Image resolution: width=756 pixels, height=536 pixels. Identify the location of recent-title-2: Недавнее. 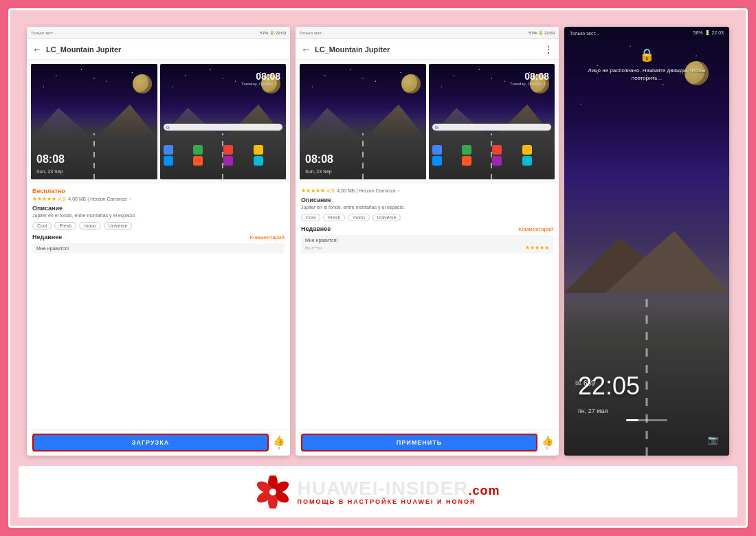
(316, 229).